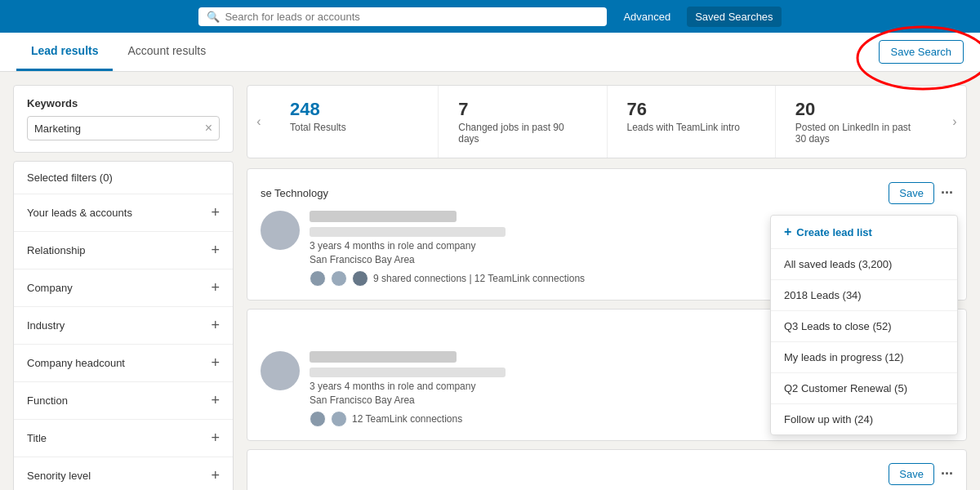  I want to click on lead-card-1-name-blur, so click(383, 216).